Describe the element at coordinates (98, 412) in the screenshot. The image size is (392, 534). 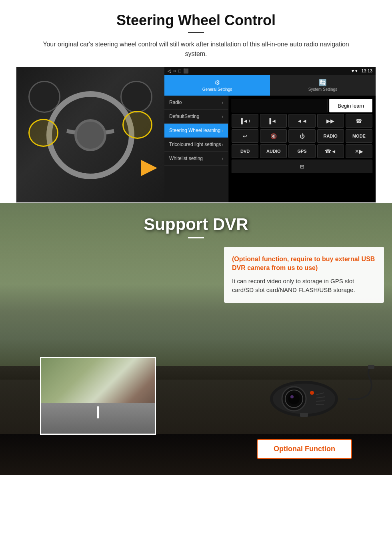
I see `thumb-road-line` at that location.